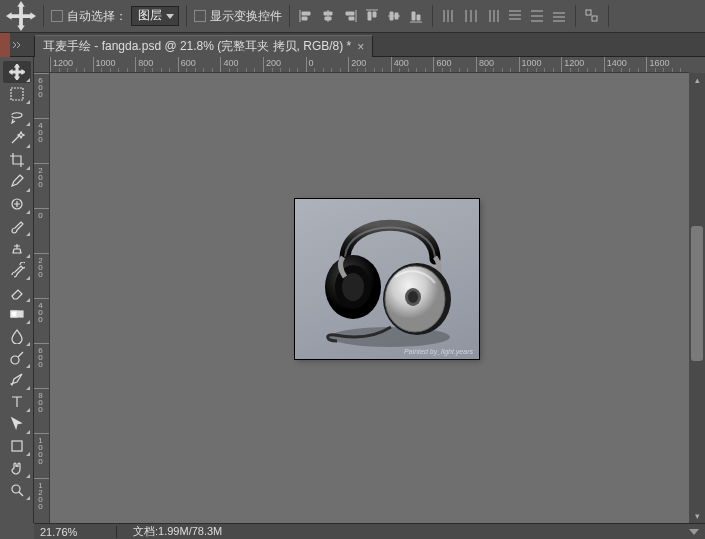 The image size is (705, 539). Describe the element at coordinates (17, 358) in the screenshot. I see `dodge-tool` at that location.